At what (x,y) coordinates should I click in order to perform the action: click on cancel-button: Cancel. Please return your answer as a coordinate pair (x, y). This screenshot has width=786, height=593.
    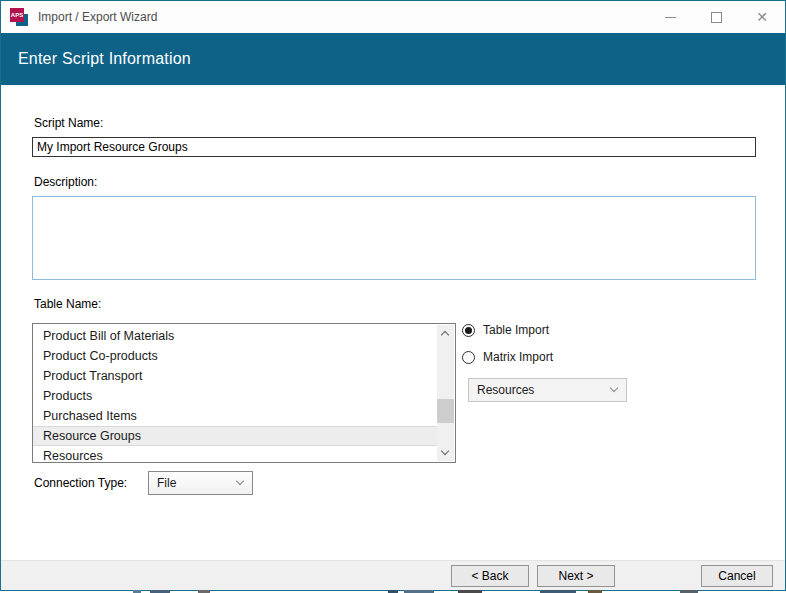
    Looking at the image, I should click on (737, 576).